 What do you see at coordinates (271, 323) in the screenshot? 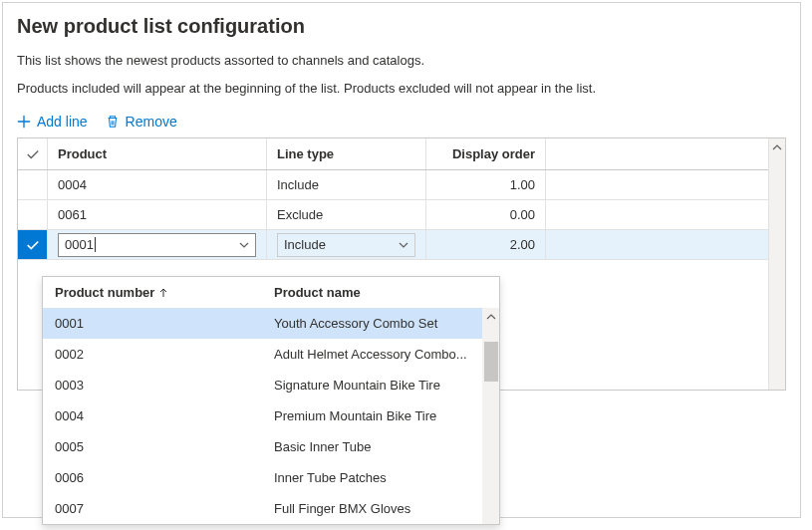
I see `dropdown-option: 0001Youth Accessory Combo Set` at bounding box center [271, 323].